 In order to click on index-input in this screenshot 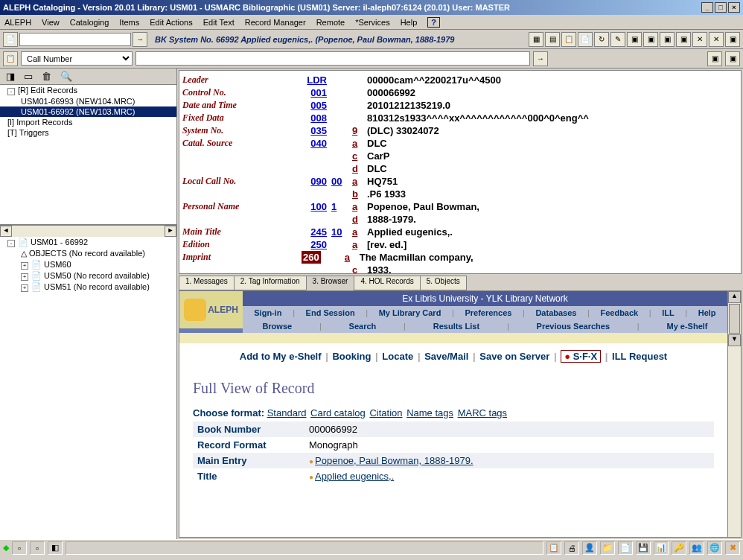, I will do `click(333, 58)`.